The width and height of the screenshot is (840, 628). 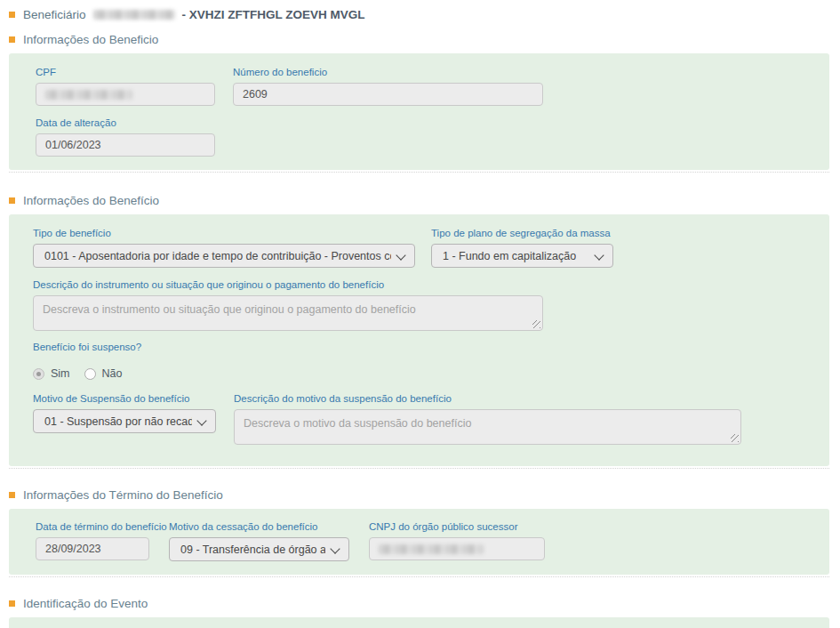 I want to click on beneficiary-title-label: Beneficiário, so click(x=55, y=14).